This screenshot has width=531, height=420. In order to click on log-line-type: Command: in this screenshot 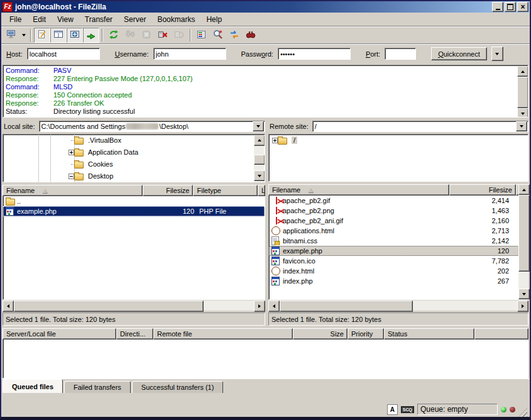, I will do `click(30, 87)`.